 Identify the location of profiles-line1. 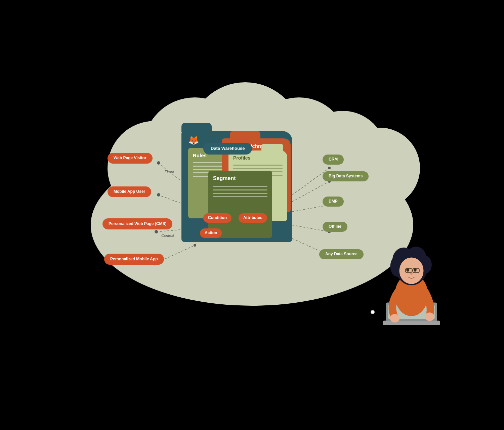
(258, 165).